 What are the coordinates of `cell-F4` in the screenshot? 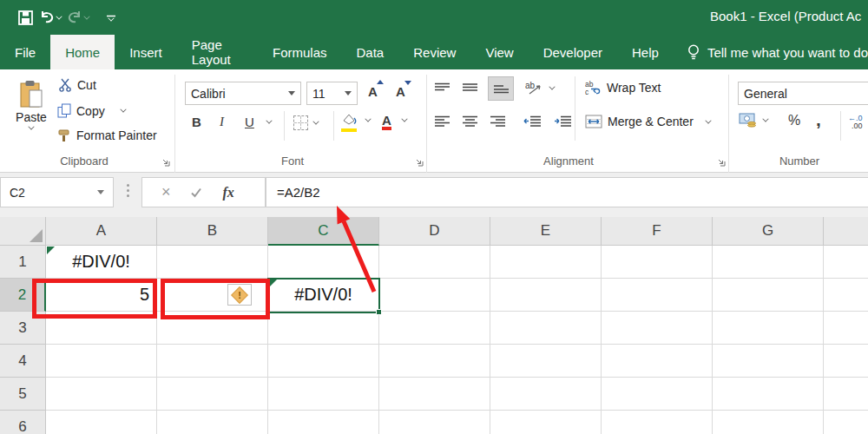 It's located at (657, 361).